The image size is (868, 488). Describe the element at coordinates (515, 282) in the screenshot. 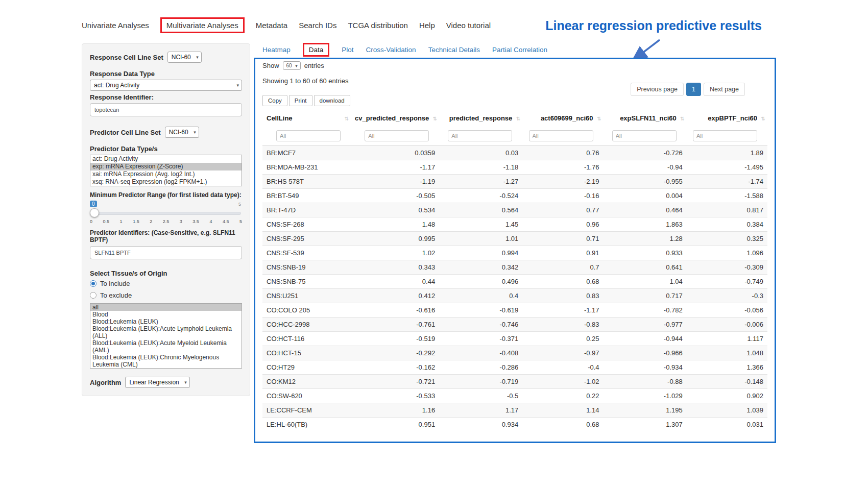

I see `table-row: CNS:SNB-750.440.4960.681.04-0.749` at that location.